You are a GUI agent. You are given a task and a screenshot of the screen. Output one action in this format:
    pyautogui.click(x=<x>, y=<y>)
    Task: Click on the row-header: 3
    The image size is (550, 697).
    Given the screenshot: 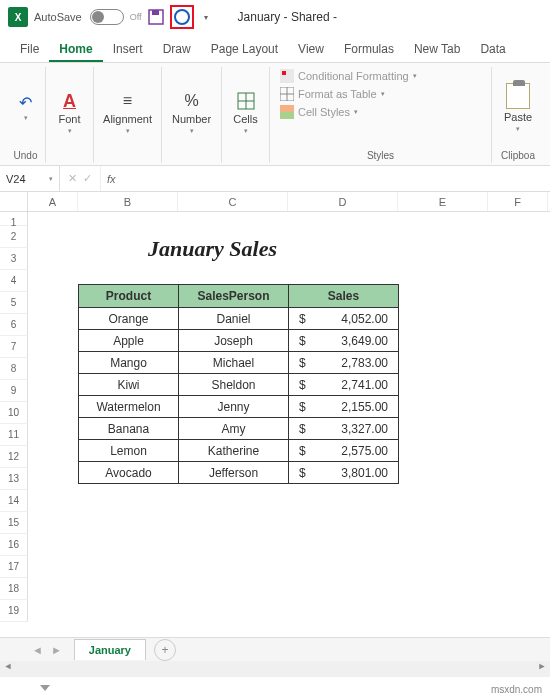 What is the action you would take?
    pyautogui.click(x=14, y=259)
    